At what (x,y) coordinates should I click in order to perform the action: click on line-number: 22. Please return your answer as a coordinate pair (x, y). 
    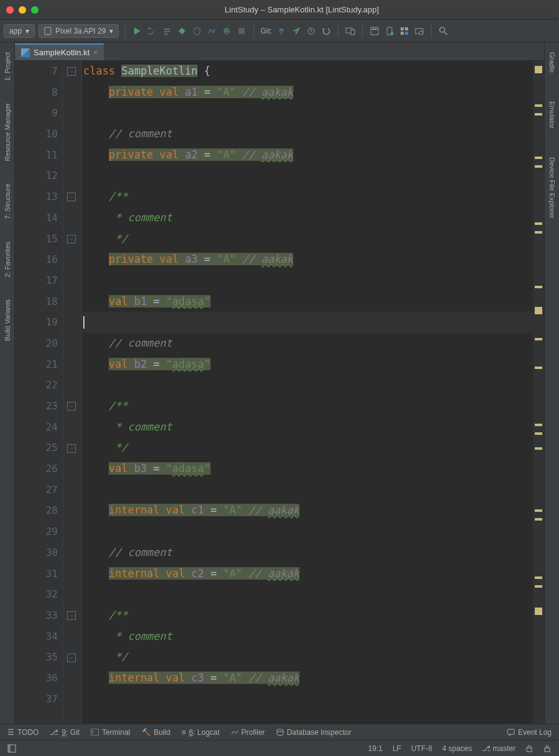
    Looking at the image, I should click on (36, 385).